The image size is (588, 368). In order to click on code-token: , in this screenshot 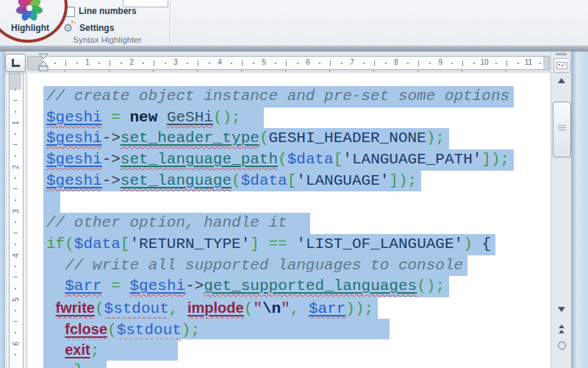, I will do `click(173, 309)`.